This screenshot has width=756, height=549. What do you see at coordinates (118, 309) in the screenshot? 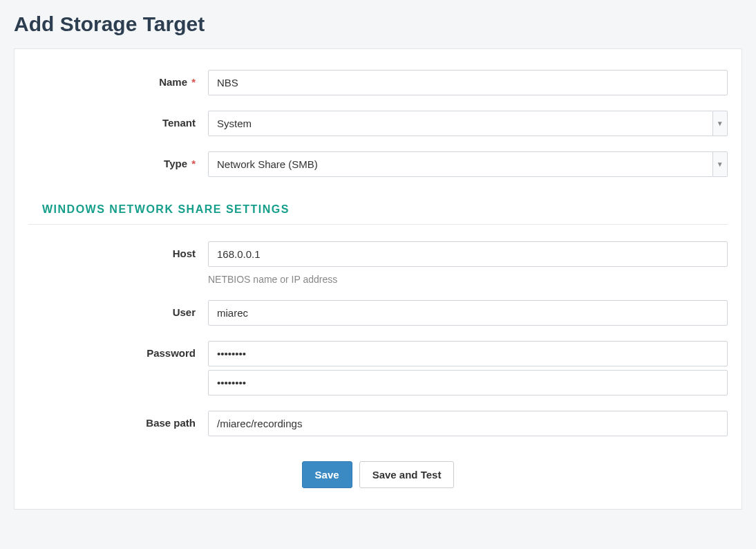
I see `label-user: User` at bounding box center [118, 309].